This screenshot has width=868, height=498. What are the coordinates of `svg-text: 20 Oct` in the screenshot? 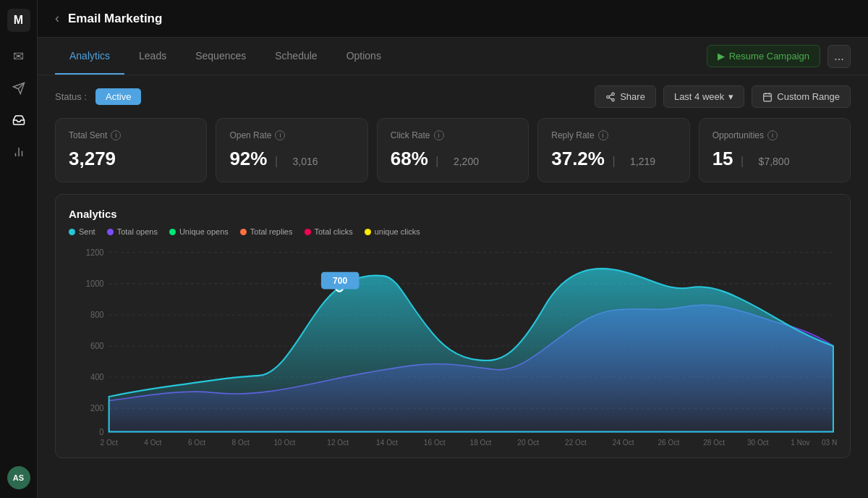 It's located at (528, 442).